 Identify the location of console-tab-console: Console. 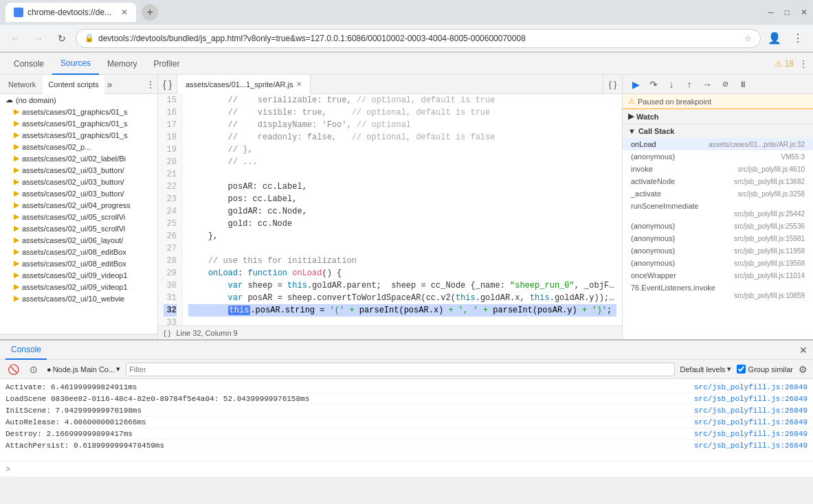
(26, 350).